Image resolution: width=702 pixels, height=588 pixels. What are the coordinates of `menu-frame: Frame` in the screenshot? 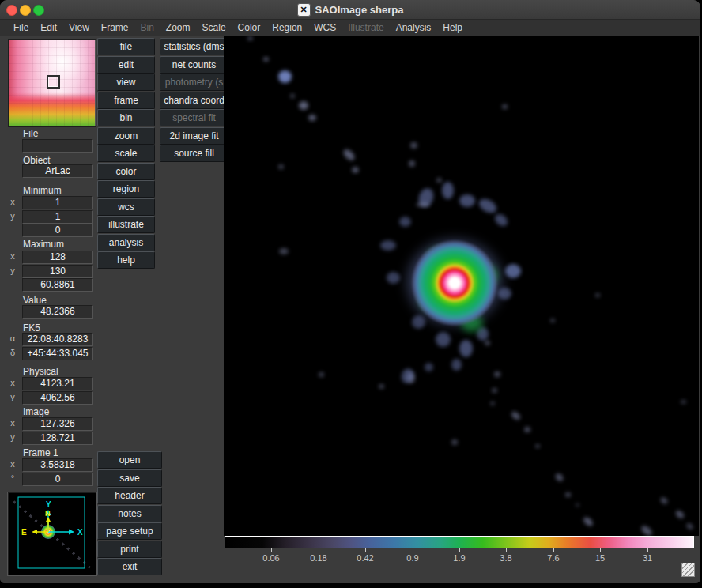 It's located at (115, 28).